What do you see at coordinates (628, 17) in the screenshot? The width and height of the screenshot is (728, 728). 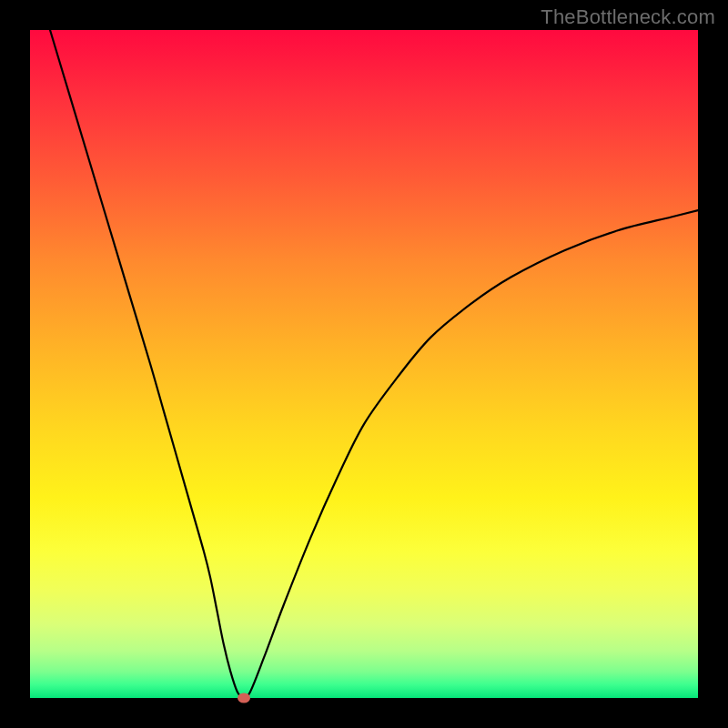 I see `watermark-text: TheBottleneck.com` at bounding box center [628, 17].